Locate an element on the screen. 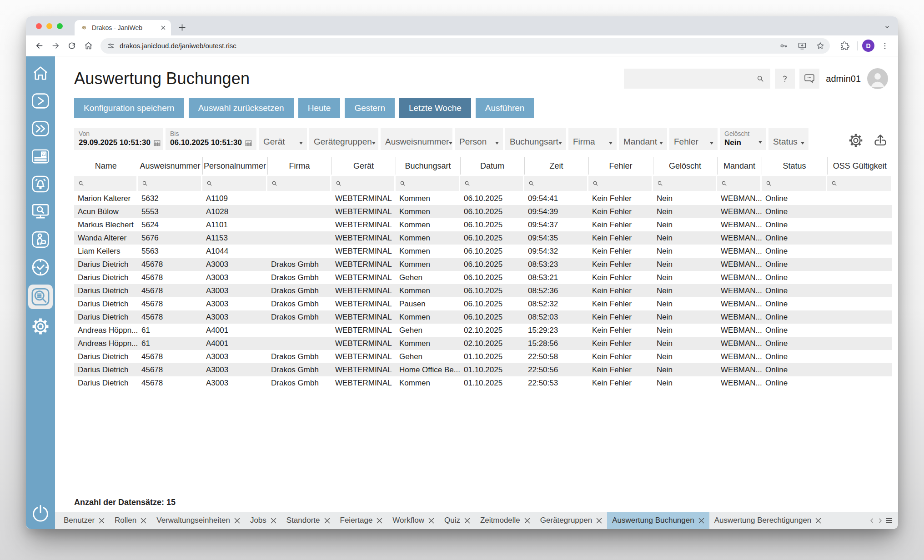 Image resolution: width=924 pixels, height=560 pixels. module-tab-feiertage: Feiertage is located at coordinates (362, 520).